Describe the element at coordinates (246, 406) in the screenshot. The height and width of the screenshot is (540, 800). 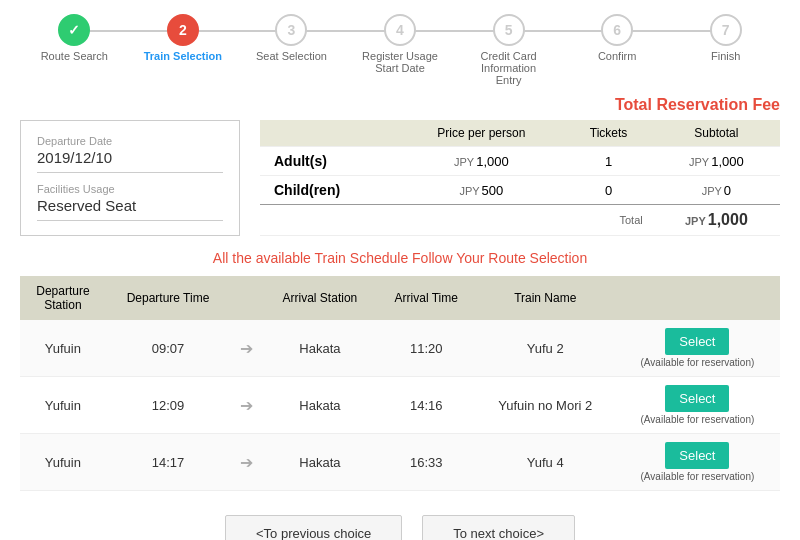
I see `arrow-1: ➔` at that location.